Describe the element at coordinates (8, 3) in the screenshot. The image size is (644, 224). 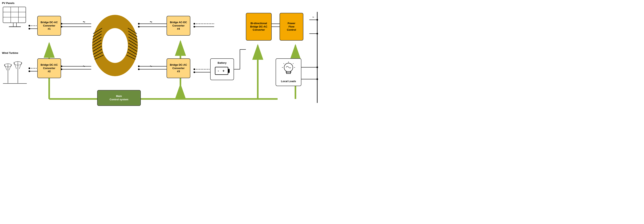
I see `pv-panels-label: PV Panels` at that location.